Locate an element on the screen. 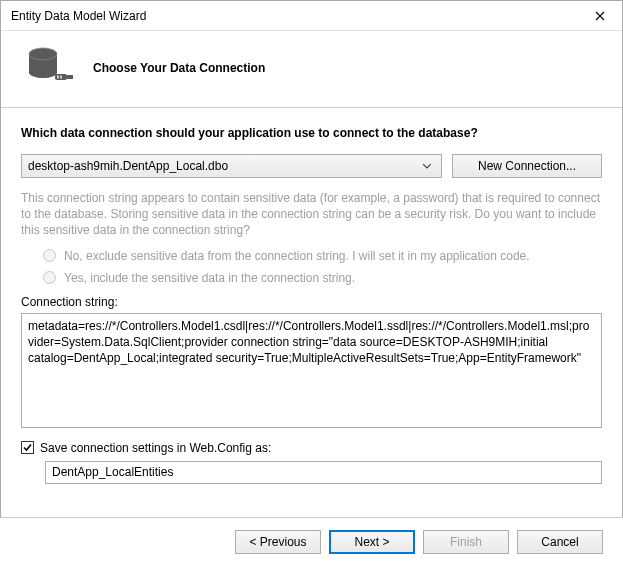  new-connection-button: New Connection... is located at coordinates (527, 166).